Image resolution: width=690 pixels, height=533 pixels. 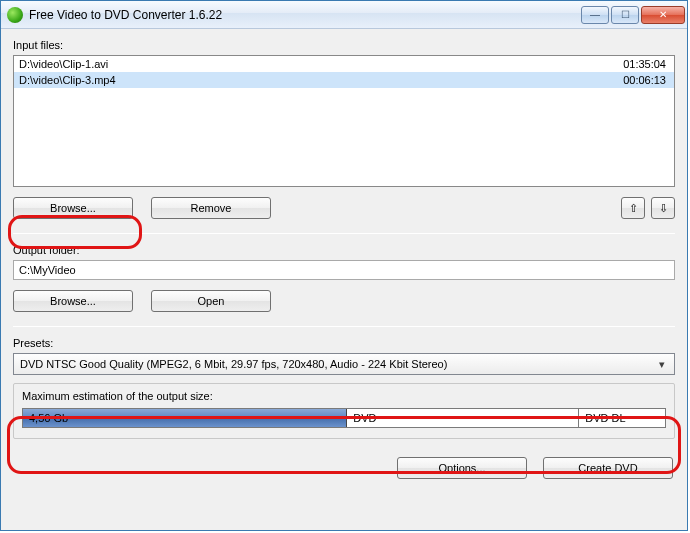 I want to click on maximize-button: ☐, so click(x=625, y=15).